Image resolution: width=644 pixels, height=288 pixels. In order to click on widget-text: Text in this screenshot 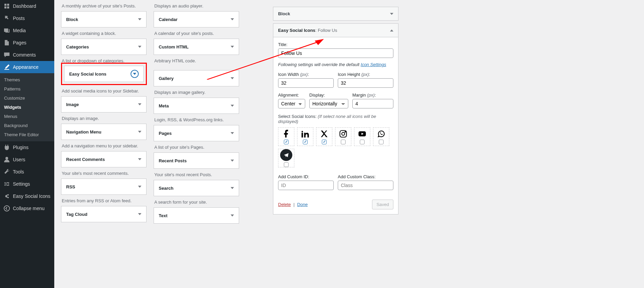, I will do `click(196, 215)`.